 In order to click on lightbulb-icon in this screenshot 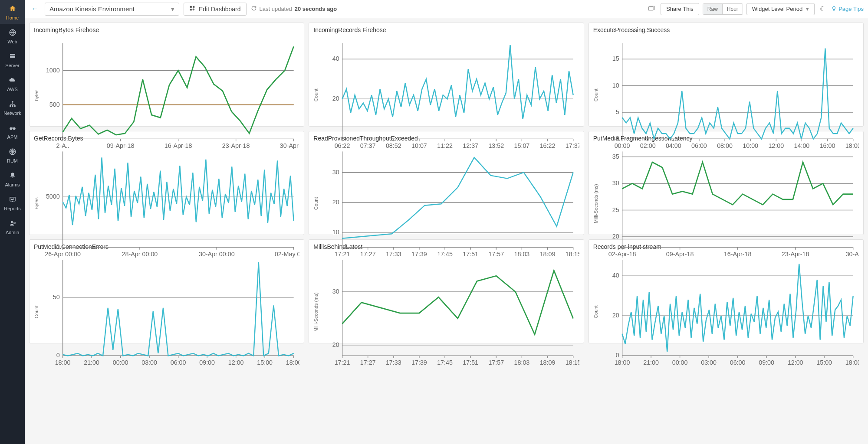, I will do `click(834, 9)`.